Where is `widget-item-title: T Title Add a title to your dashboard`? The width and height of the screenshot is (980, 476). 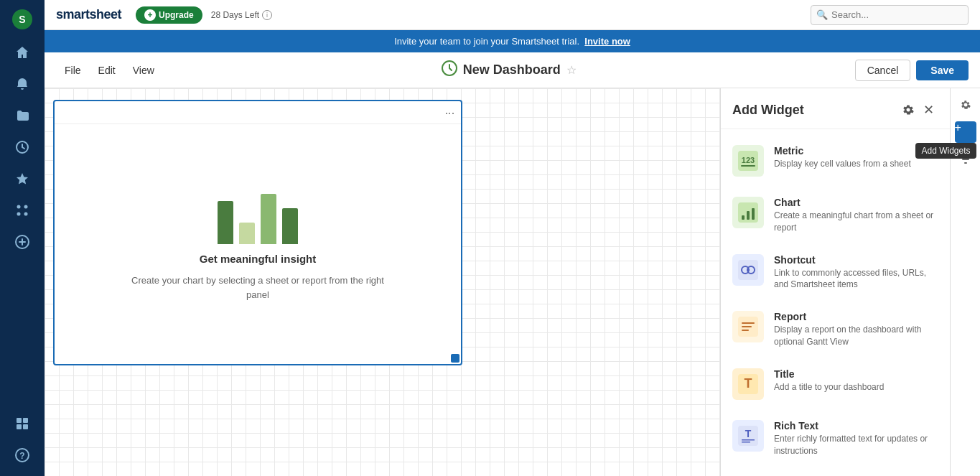
widget-item-title: T Title Add a title to your dashboard is located at coordinates (836, 384).